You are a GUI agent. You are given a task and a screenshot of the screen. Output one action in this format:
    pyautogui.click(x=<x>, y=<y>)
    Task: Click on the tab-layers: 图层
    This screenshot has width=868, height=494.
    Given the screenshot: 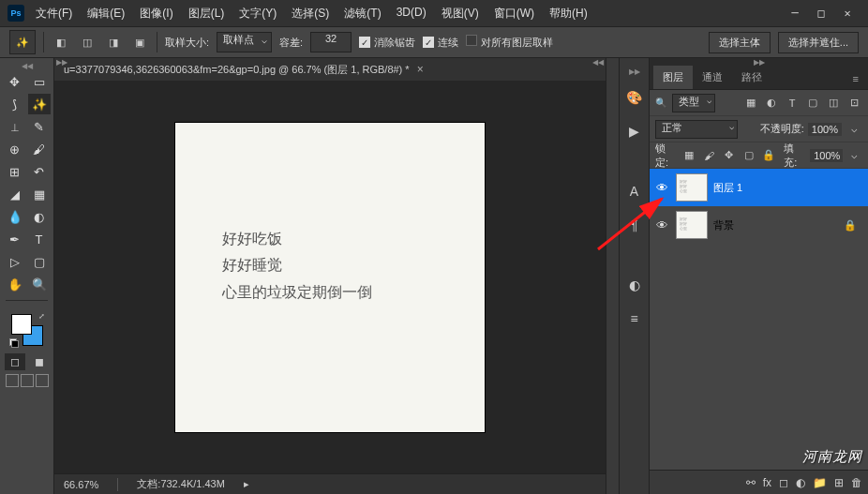 What is the action you would take?
    pyautogui.click(x=673, y=77)
    